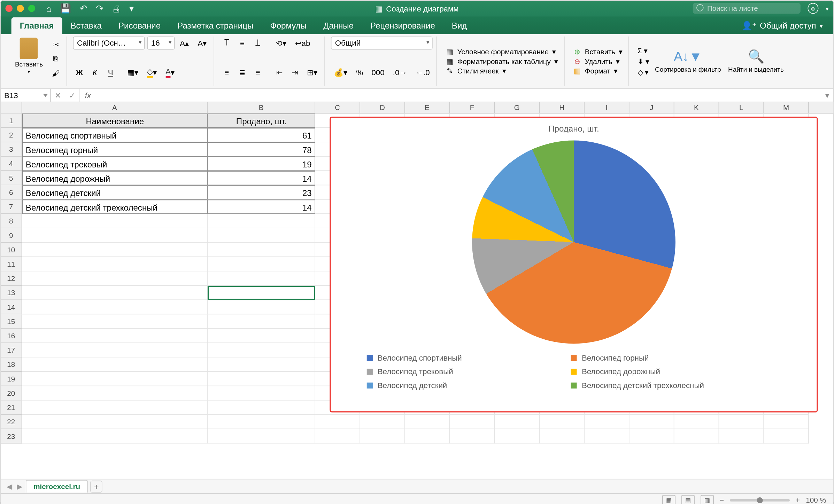 This screenshot has height=504, width=834. I want to click on zoom-in-button: +, so click(798, 500).